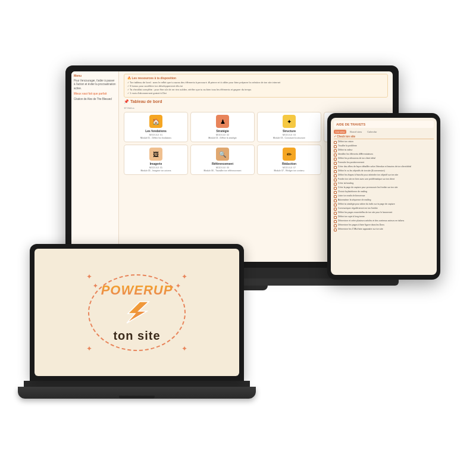 The height and width of the screenshot is (476, 476). What do you see at coordinates (223, 171) in the screenshot?
I see `module-sub-6: Module 06 - Travailler ton référencement` at bounding box center [223, 171].